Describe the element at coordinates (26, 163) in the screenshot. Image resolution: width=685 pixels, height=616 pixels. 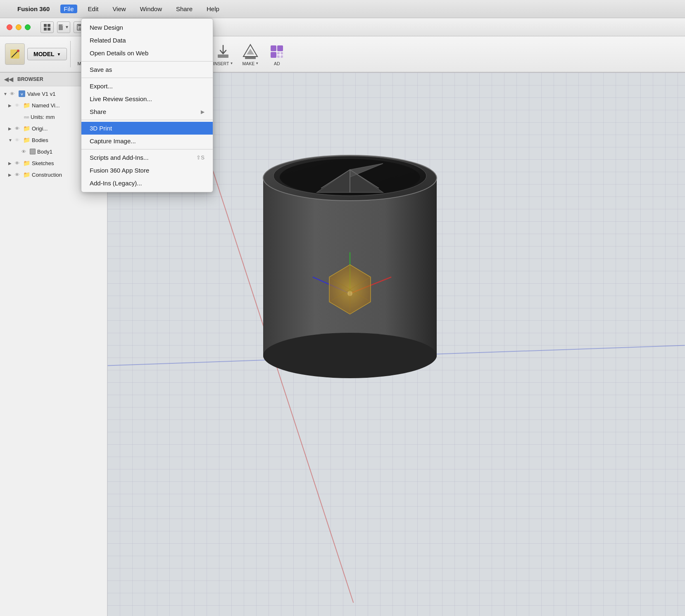
I see `sketches-folder-icon: 📁` at that location.